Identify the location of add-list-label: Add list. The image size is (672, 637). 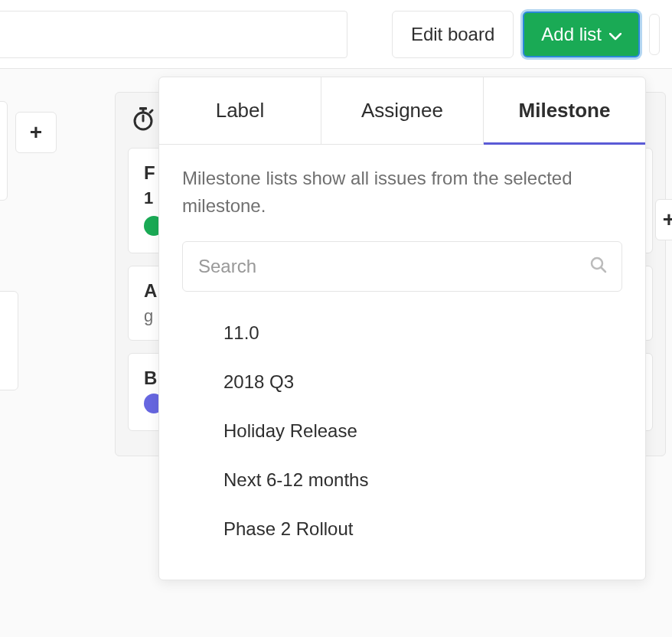
(571, 34).